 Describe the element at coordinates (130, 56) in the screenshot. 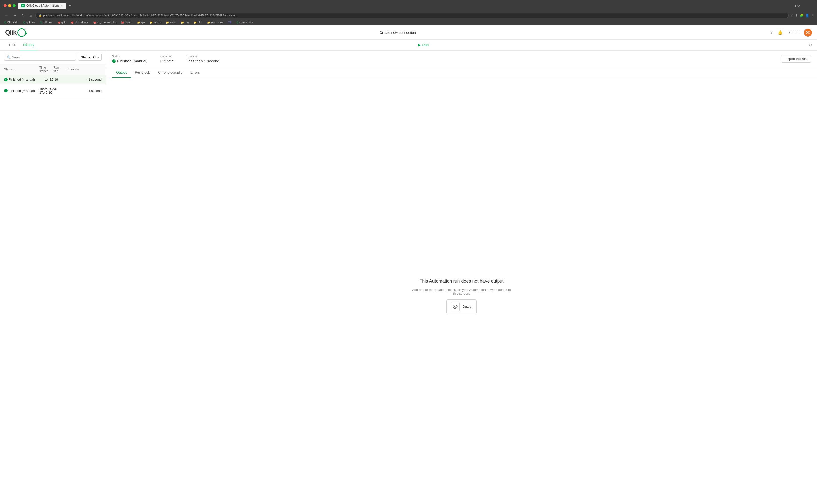

I see `status-label: Status` at that location.